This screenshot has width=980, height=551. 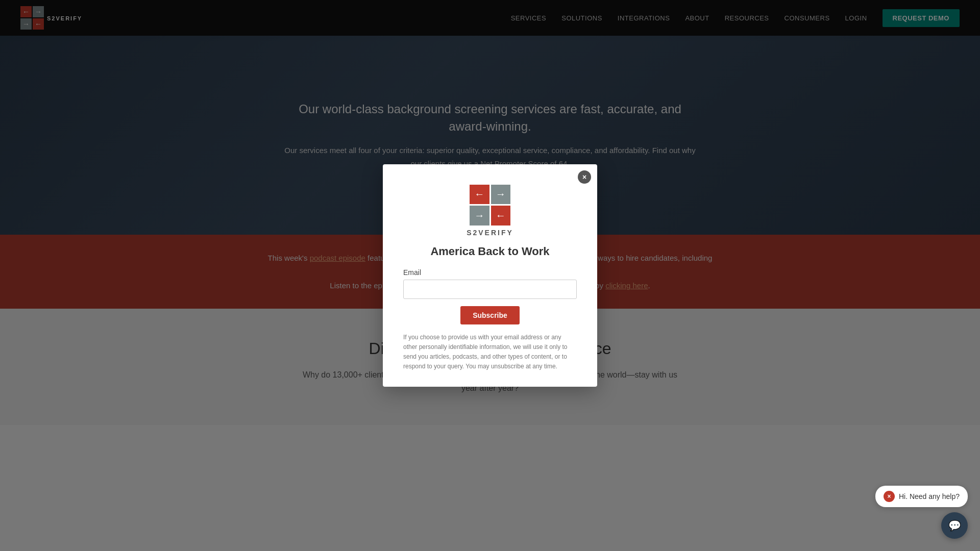 I want to click on modal-disclaimer: If you choose to provide us with your em…, so click(x=490, y=352).